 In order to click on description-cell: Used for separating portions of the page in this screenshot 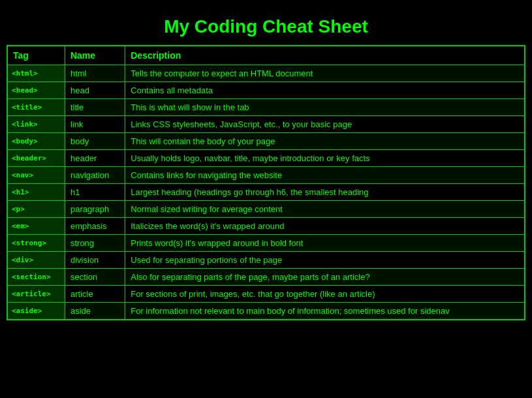, I will do `click(325, 260)`.